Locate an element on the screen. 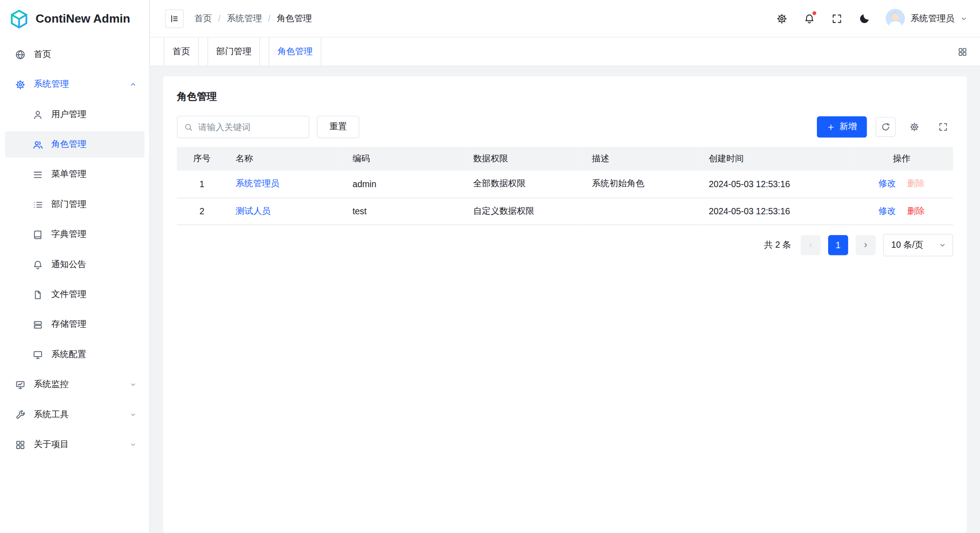 Image resolution: width=980 pixels, height=533 pixels. cell-description is located at coordinates (642, 211).